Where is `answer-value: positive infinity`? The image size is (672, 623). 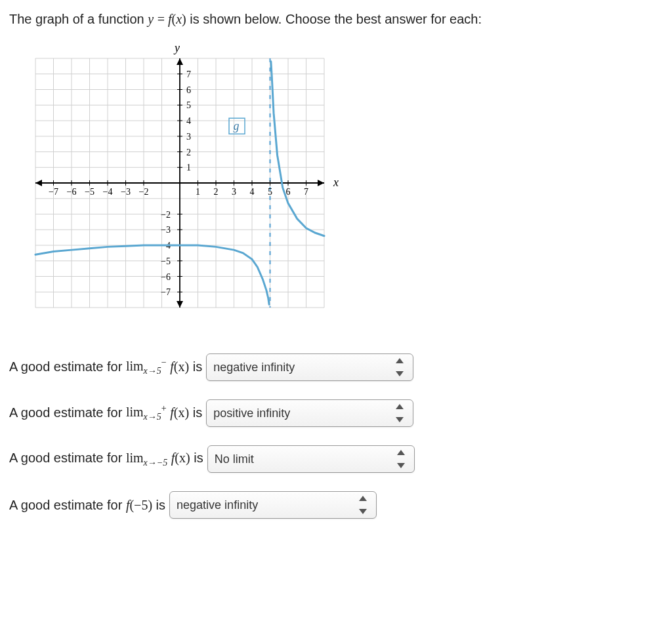 answer-value: positive infinity is located at coordinates (252, 413).